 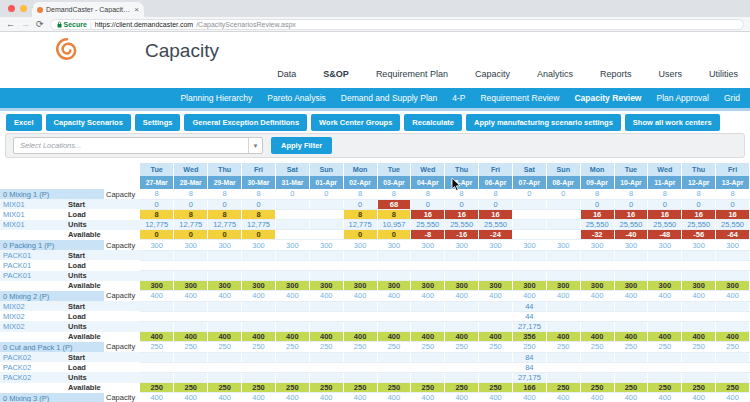 I want to click on grid-cell: -40, so click(x=631, y=235).